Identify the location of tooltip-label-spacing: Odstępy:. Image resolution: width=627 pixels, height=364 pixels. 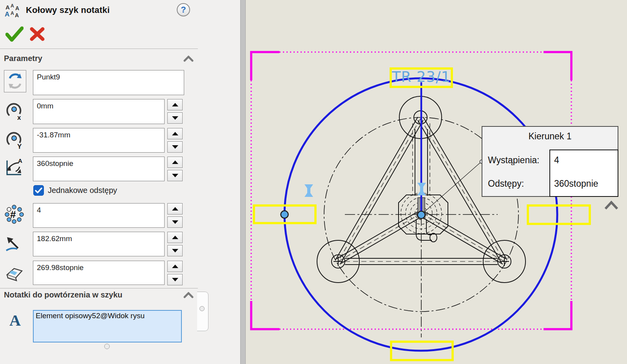
(506, 184).